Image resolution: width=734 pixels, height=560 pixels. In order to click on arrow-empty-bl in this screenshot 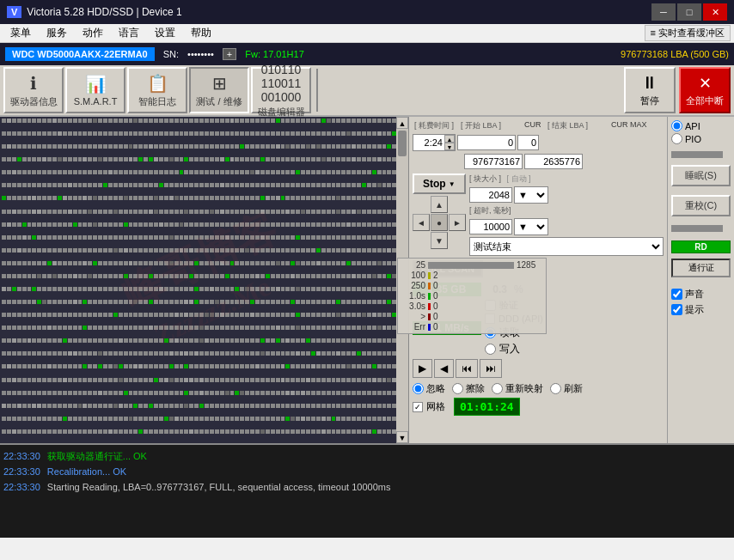, I will do `click(421, 240)`.